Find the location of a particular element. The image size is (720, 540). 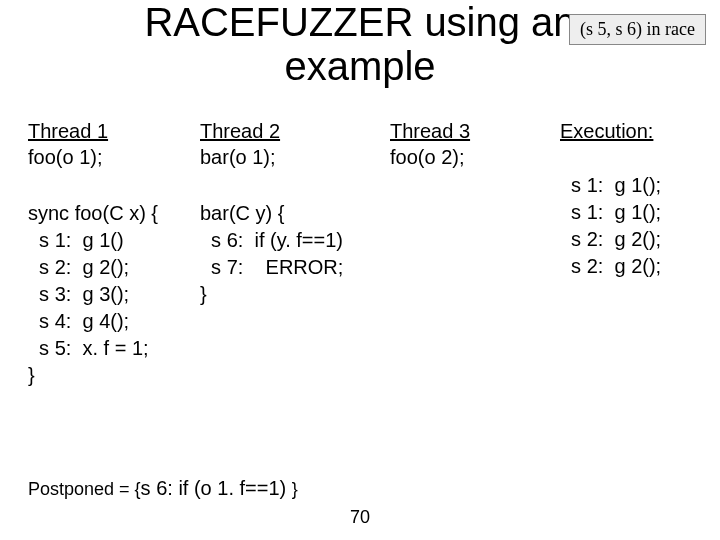

thread3-column: Thread 3 foo(o 2); is located at coordinates (460, 144).